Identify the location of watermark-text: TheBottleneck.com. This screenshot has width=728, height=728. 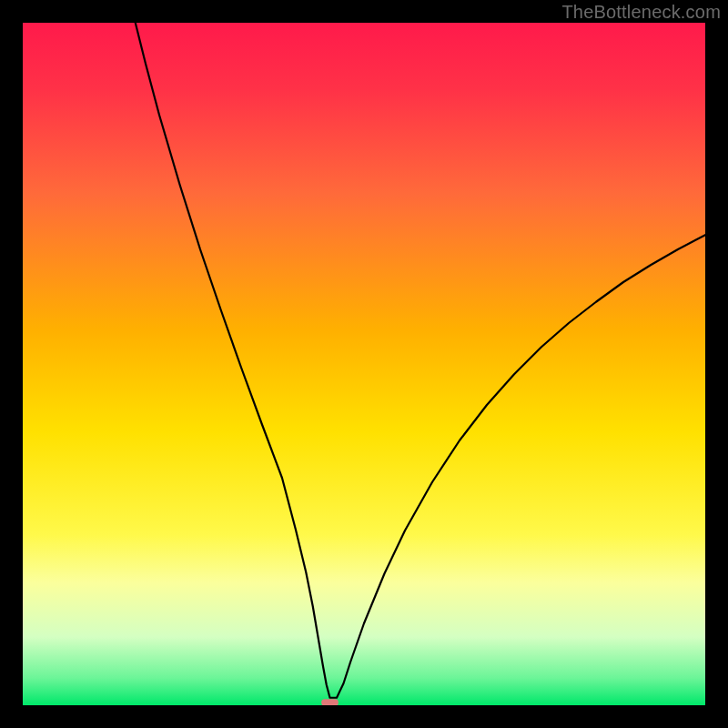
(641, 13).